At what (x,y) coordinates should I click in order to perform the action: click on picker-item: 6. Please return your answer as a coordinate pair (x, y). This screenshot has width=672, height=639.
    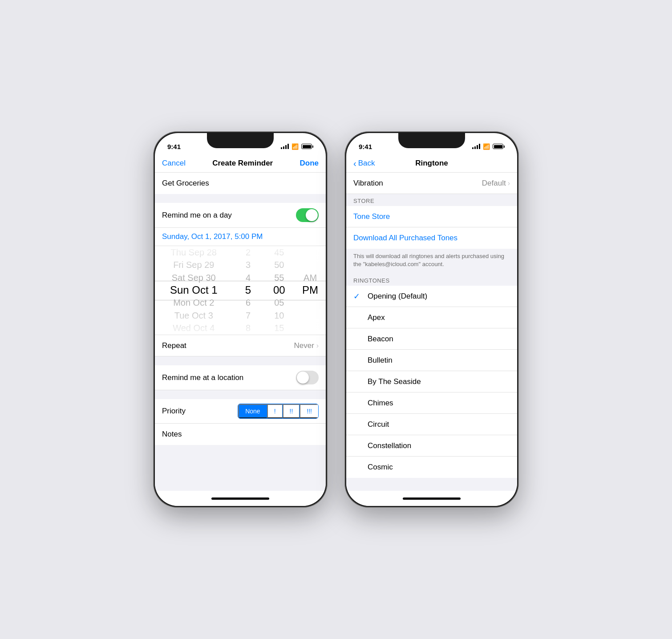
    Looking at the image, I should click on (248, 303).